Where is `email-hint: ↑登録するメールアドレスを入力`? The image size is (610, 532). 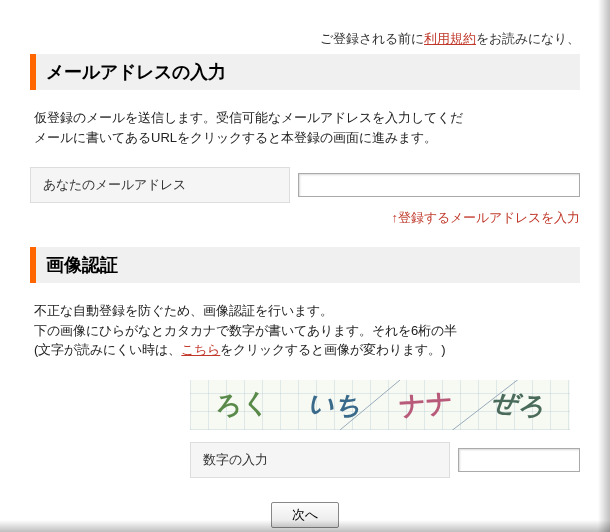
email-hint: ↑登録するメールアドレスを入力 is located at coordinates (305, 218).